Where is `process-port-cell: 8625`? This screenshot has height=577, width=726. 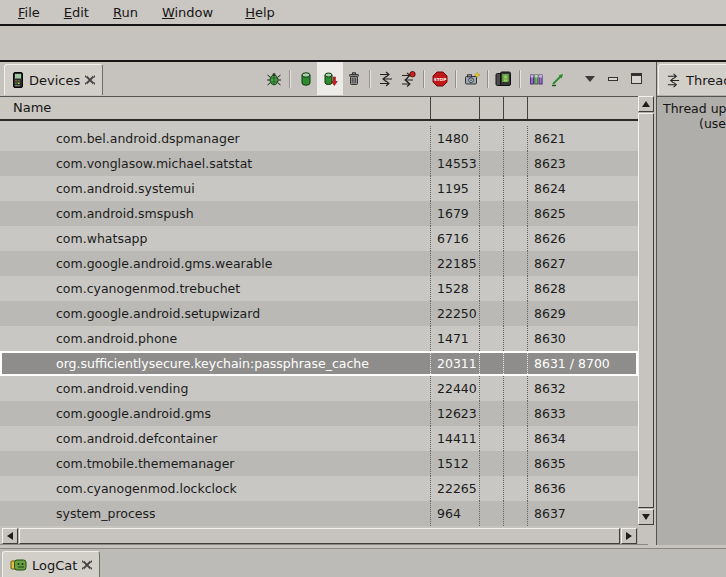 process-port-cell: 8625 is located at coordinates (582, 214).